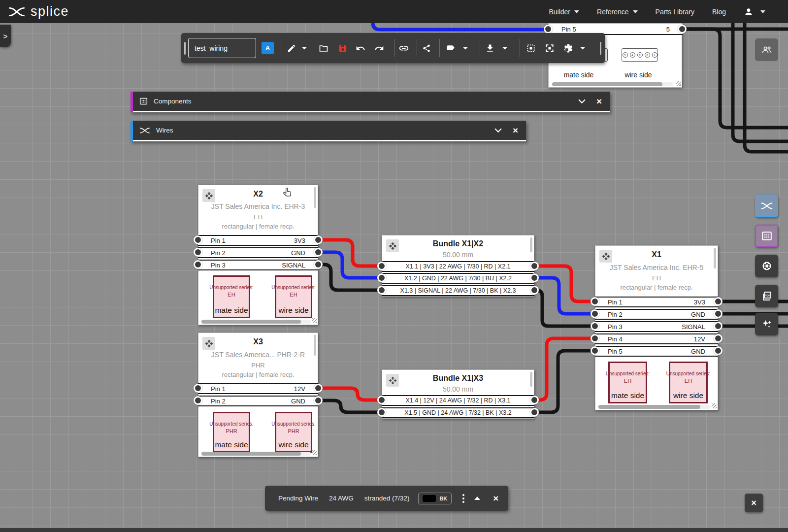  I want to click on brand: splice, so click(34, 12).